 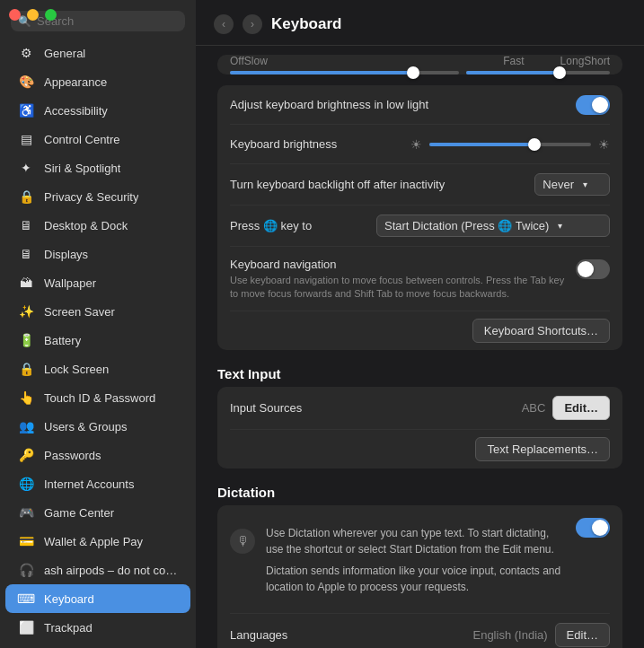 What do you see at coordinates (420, 105) in the screenshot?
I see `brightness-low-light-row: Adjust keyboard brightness in low light` at bounding box center [420, 105].